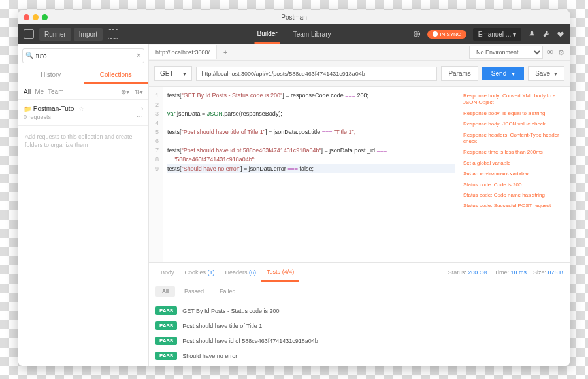  What do you see at coordinates (35, 17) in the screenshot?
I see `minimize-icon` at bounding box center [35, 17].